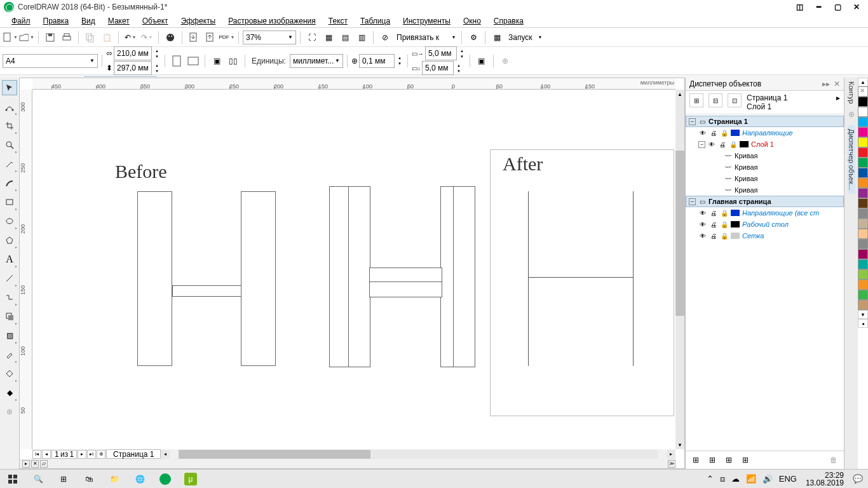 The width and height of the screenshot is (868, 488). Describe the element at coordinates (735, 100) in the screenshot. I see `om-view-btn-3: ⊡` at that location.